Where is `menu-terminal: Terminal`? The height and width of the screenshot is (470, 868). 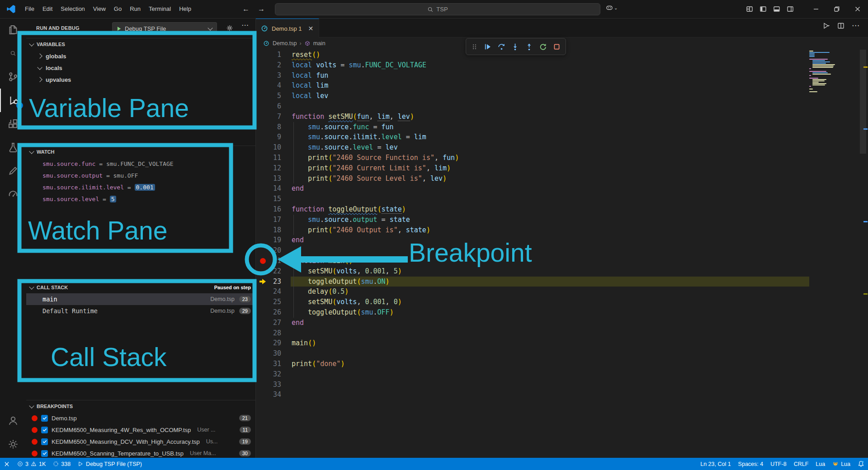
menu-terminal: Terminal is located at coordinates (160, 9).